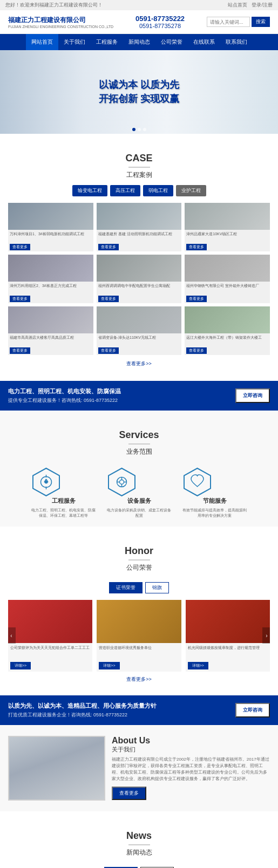 This screenshot has height=868, width=278. I want to click on case-more-link: 查看更多>>, so click(139, 364).